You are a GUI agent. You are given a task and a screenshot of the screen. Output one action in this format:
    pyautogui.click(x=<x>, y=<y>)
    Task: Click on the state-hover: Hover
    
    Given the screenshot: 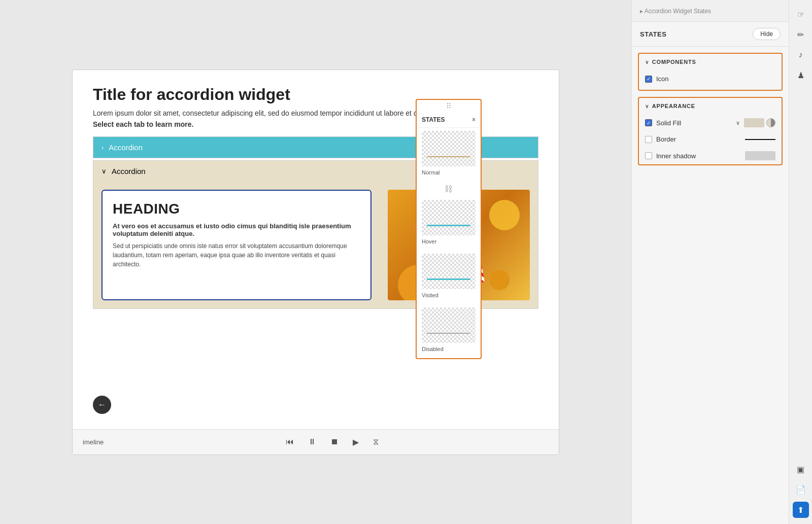 What is the action you would take?
    pyautogui.click(x=449, y=224)
    